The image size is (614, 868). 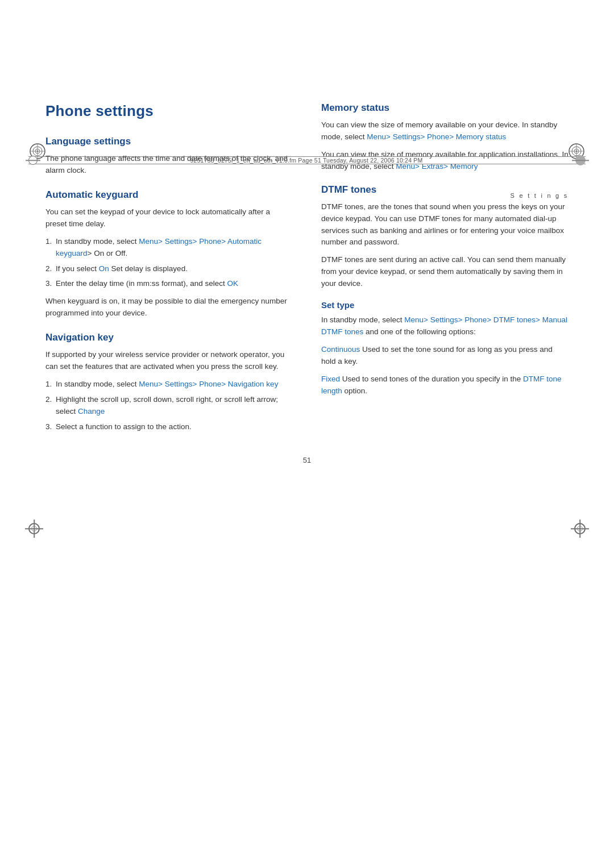 I want to click on set-type-link: Menu> Settings> Phone> DTMF tones> Manua…, so click(x=445, y=326).